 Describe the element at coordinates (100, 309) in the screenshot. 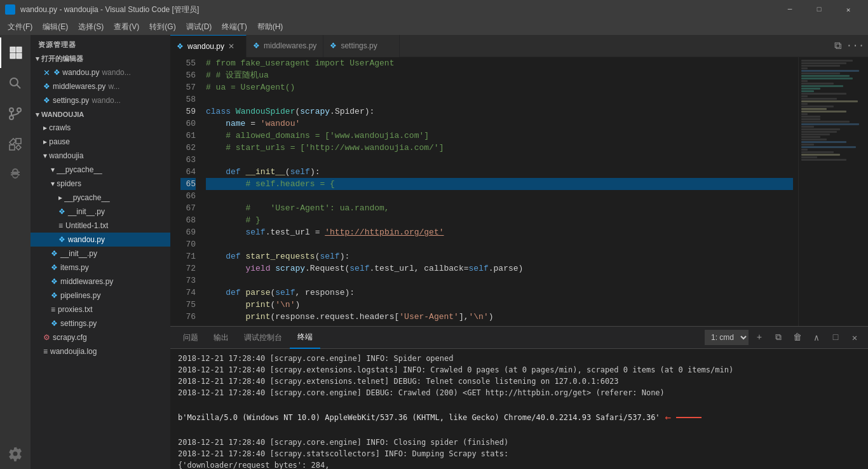

I see `tree-proxies-txt: ≡ proxies.txt` at that location.